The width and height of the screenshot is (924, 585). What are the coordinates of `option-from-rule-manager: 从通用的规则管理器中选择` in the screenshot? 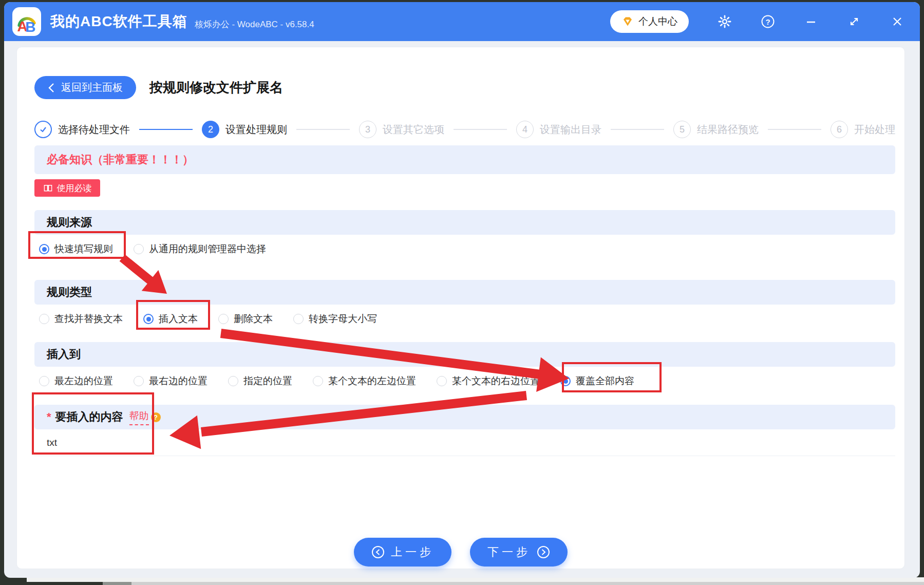 It's located at (200, 249).